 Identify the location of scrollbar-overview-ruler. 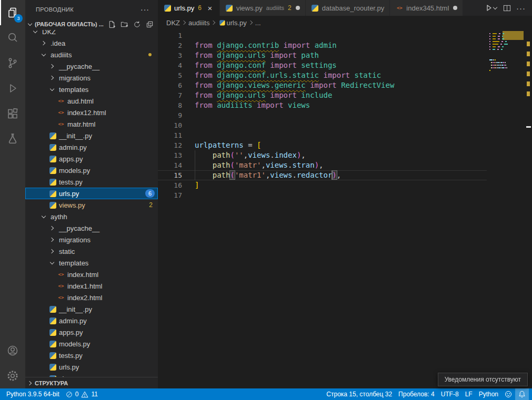
(528, 209).